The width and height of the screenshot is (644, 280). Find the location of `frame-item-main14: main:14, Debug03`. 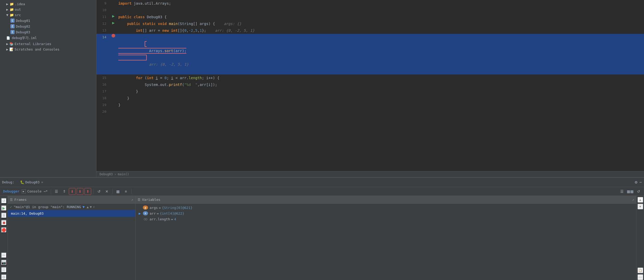

frame-item-main14: main:14, Debug03 is located at coordinates (71, 214).